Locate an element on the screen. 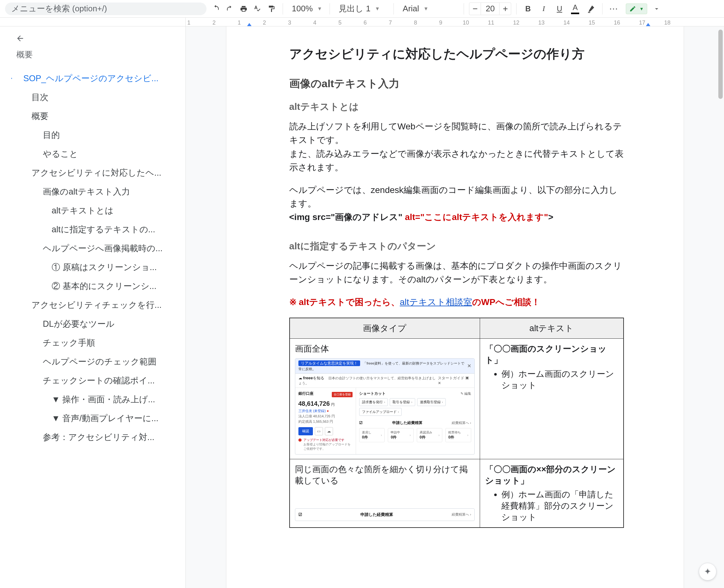  mock-logo-suffix: を知る is located at coordinates (318, 378).